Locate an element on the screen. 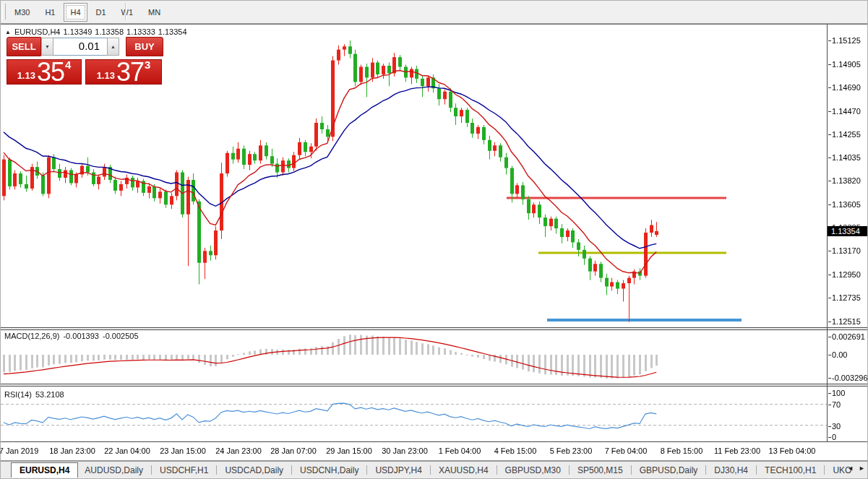  volume-decrease-button: ▼ is located at coordinates (48, 46).